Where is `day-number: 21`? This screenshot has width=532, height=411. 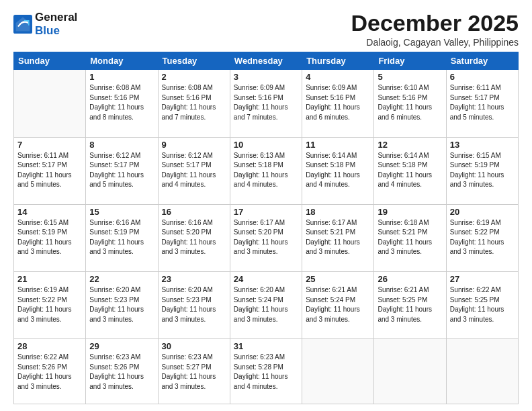
day-number: 21 is located at coordinates (50, 279).